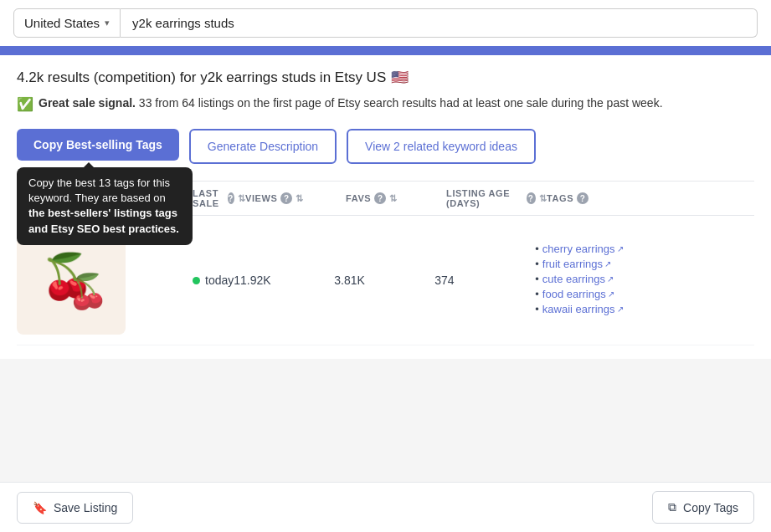 This screenshot has width=771, height=532. I want to click on last-sale-sort-icon: ⇅, so click(242, 199).